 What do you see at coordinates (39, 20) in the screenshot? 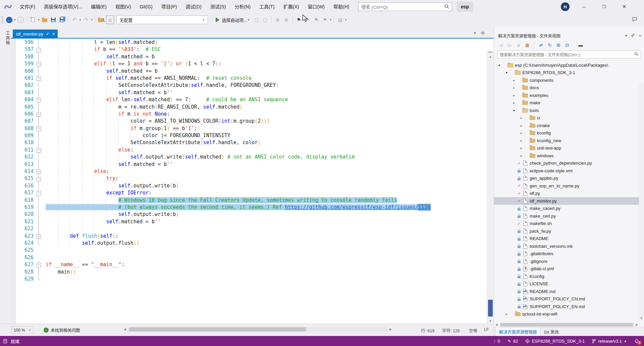
I see `new-file-caret-icon: ▾` at bounding box center [39, 20].